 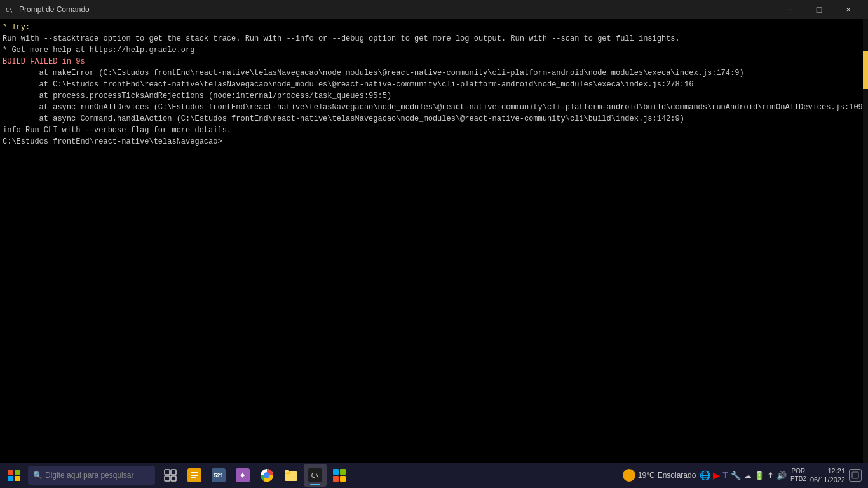 What do you see at coordinates (770, 475) in the screenshot?
I see `tray-update-icon: ⬆` at bounding box center [770, 475].